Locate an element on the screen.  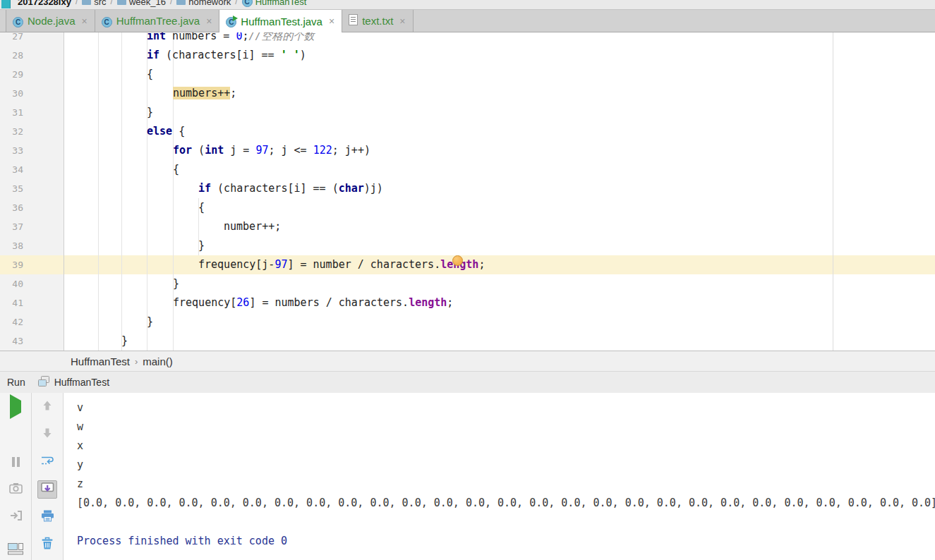
console-system-line: Process finished with exit code 0 is located at coordinates (506, 542).